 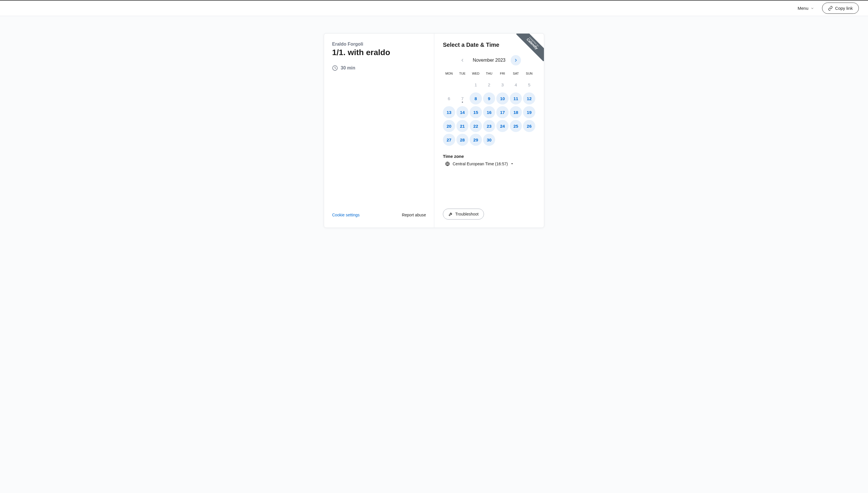 I want to click on left-footer: Cookie settings Report abuse, so click(x=379, y=216).